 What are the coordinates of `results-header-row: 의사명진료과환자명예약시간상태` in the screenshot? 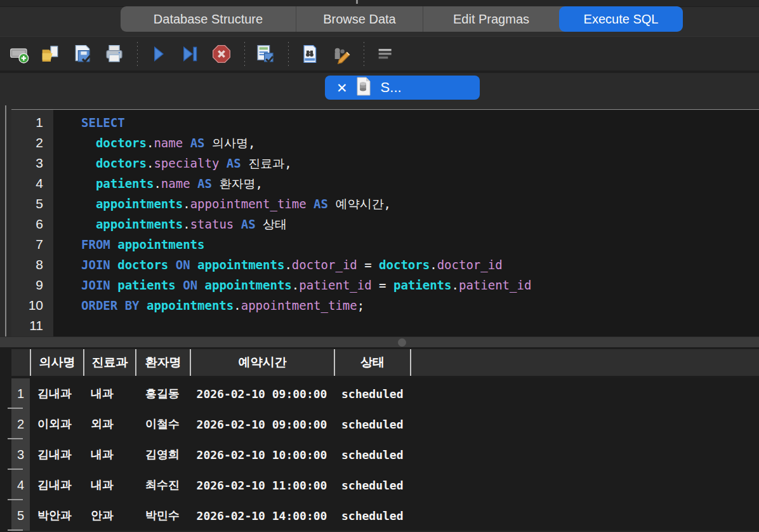 It's located at (385, 362).